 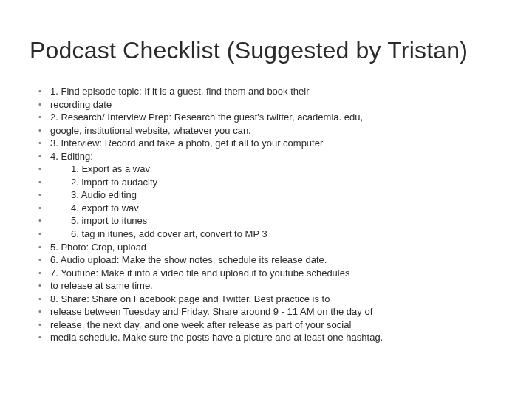 I want to click on checklist-line: 1. Find episode topic: If it is a guest,…, so click(x=273, y=92).